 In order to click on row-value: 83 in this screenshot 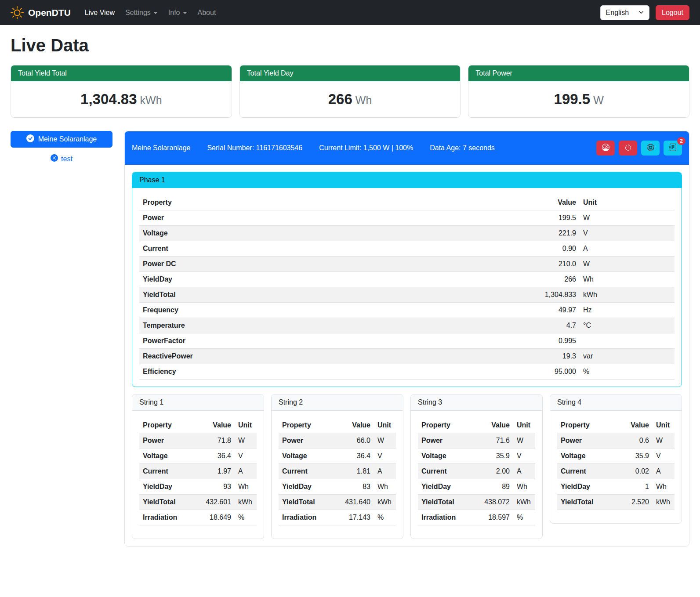, I will do `click(356, 487)`.